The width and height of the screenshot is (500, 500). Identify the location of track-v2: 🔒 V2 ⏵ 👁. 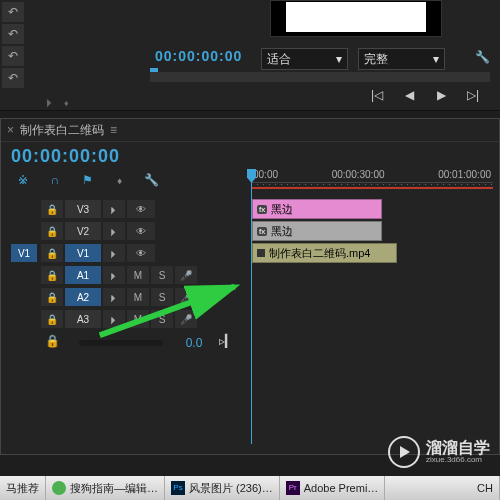
(126, 231).